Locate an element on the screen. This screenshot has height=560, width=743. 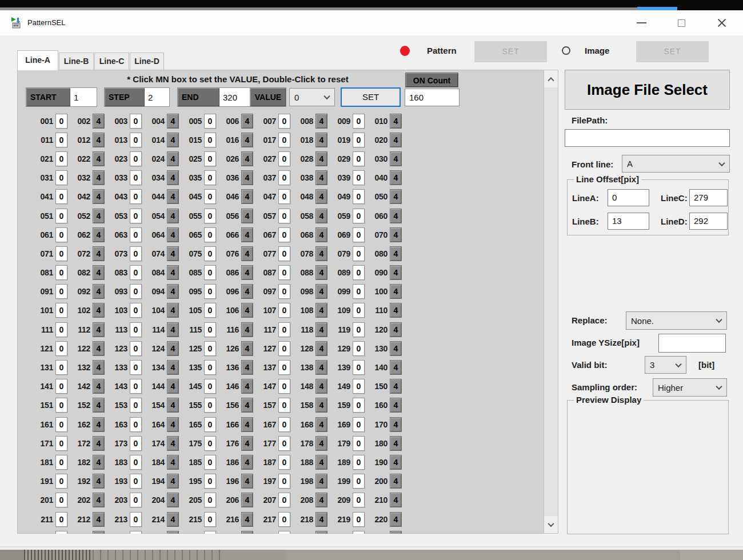
image-radio is located at coordinates (566, 50).